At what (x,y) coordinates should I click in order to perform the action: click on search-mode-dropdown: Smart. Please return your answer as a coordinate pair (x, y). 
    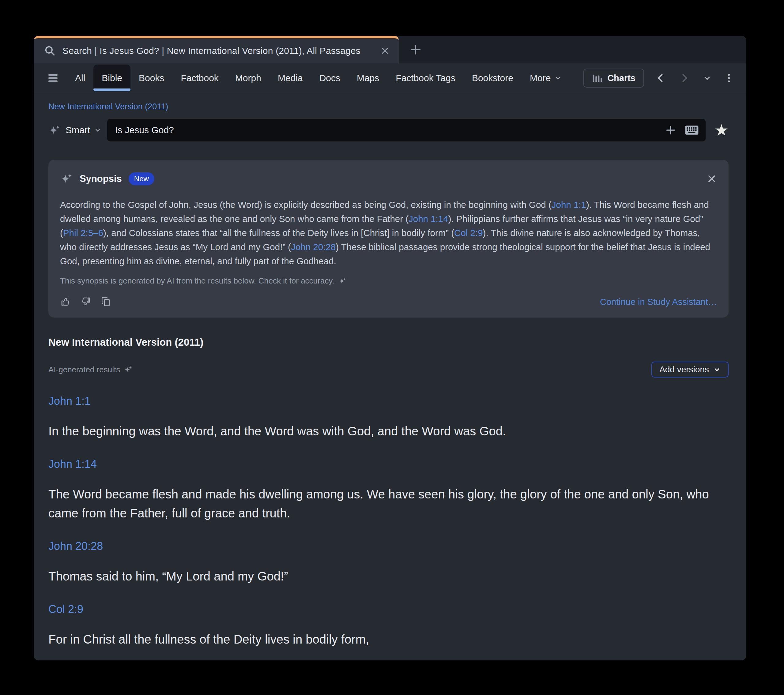
    Looking at the image, I should click on (77, 130).